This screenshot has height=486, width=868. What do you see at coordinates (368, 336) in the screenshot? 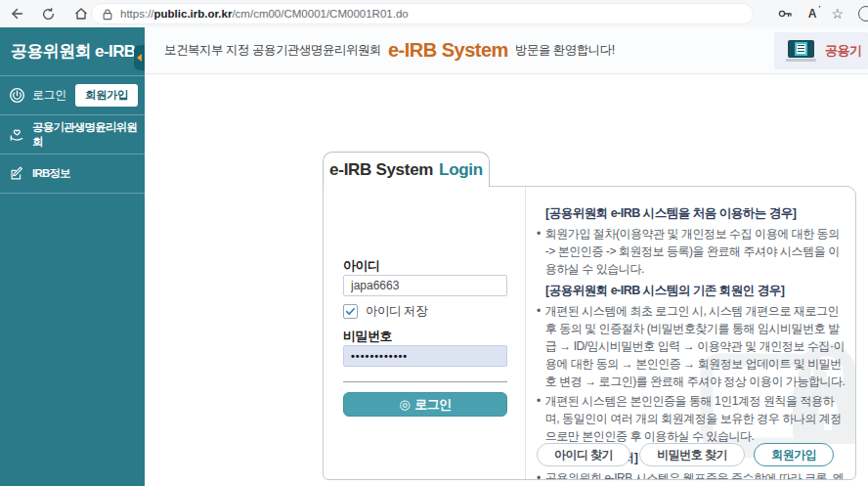
I see `password-label: 비밀번호` at bounding box center [368, 336].